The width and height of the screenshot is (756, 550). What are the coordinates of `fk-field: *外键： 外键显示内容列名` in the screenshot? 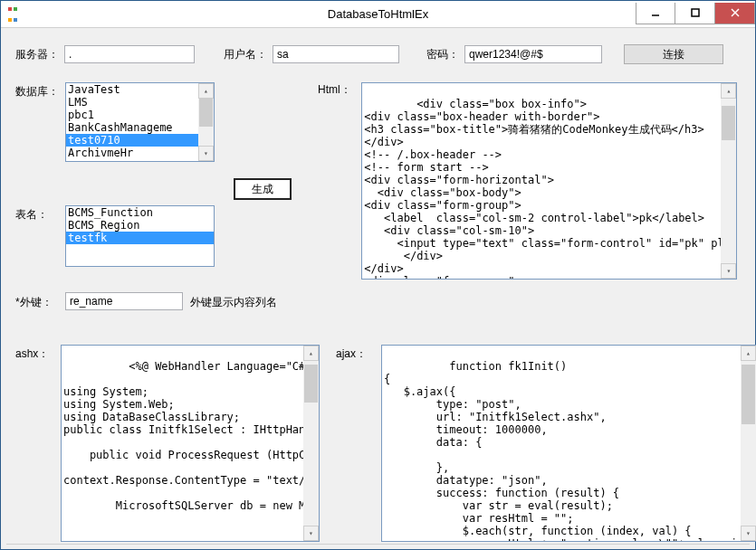 It's located at (163, 301).